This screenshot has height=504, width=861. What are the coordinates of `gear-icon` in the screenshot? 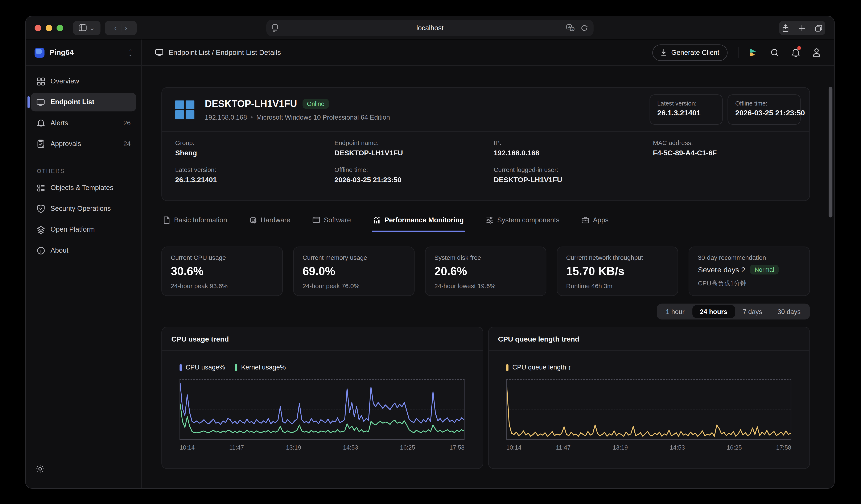 It's located at (40, 469).